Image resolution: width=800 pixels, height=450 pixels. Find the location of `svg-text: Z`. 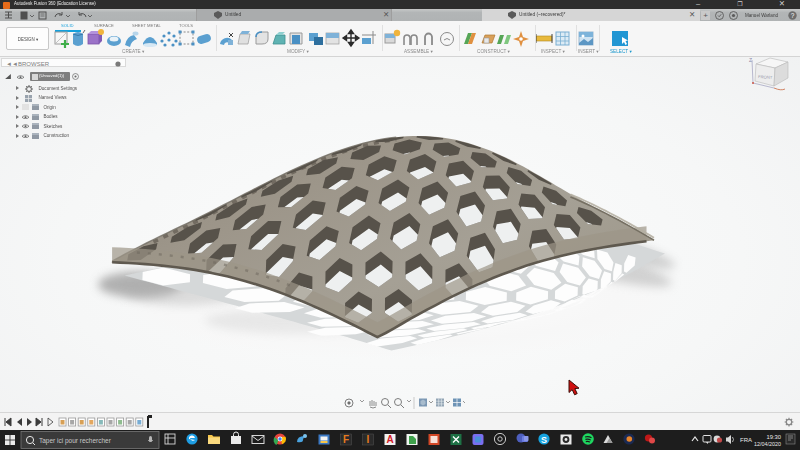

svg-text: Z is located at coordinates (750, 60).